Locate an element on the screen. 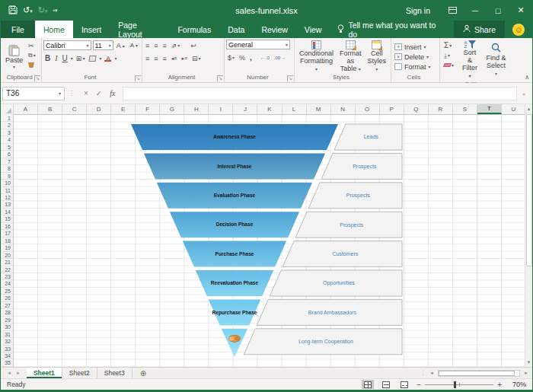 The image size is (533, 392). increase-indent-icon: ▸≡ is located at coordinates (184, 58).